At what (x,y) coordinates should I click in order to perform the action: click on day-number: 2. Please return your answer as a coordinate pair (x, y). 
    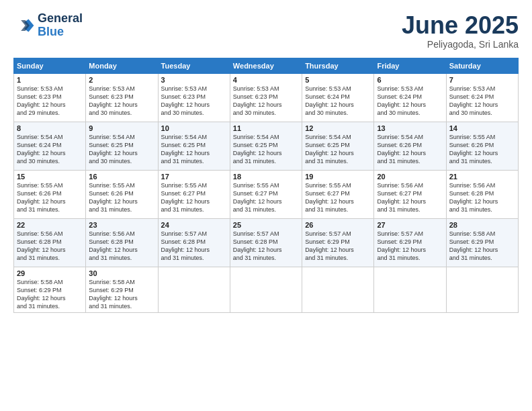
    Looking at the image, I should click on (122, 80).